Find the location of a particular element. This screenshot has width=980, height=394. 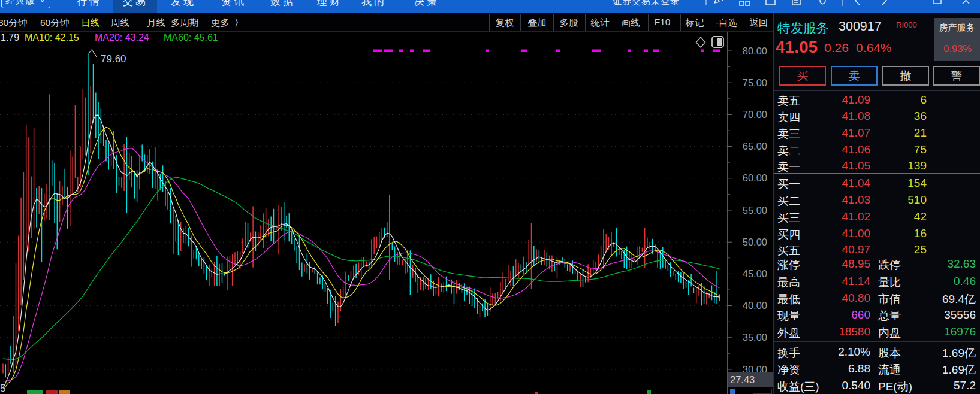

svg-text: 75.00 is located at coordinates (755, 83).